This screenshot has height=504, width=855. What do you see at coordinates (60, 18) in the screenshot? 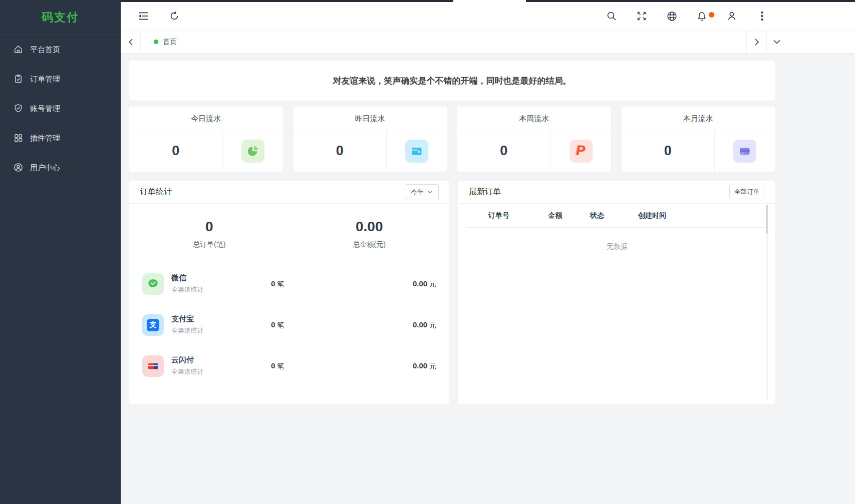
I see `app-logo: 码支付` at bounding box center [60, 18].